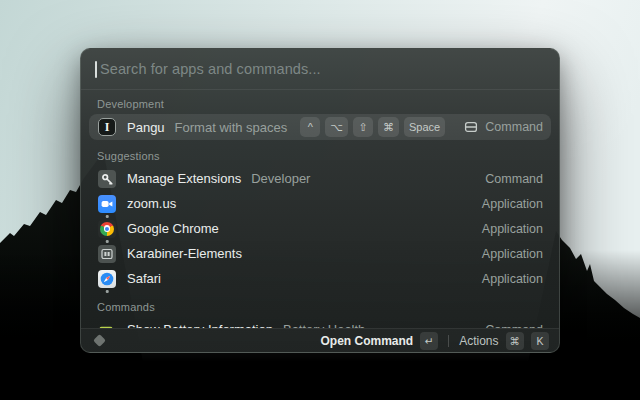 The width and height of the screenshot is (640, 400). I want to click on option-keycap: ⌥, so click(336, 127).